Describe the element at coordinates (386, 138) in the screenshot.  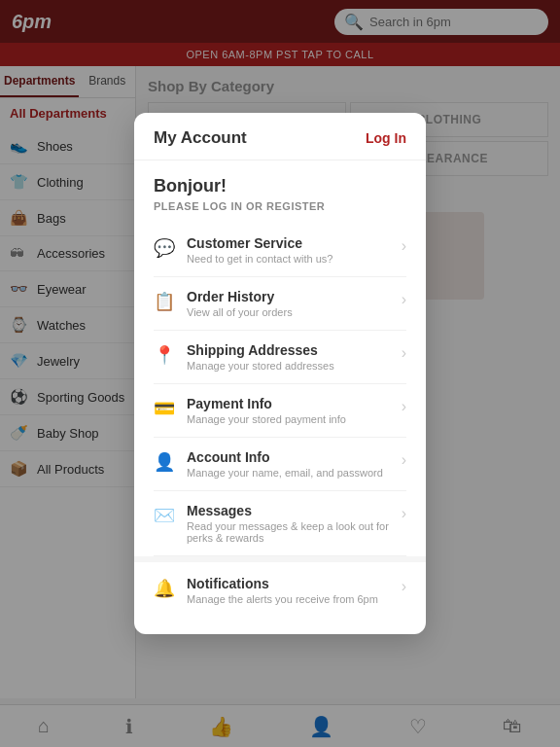
I see `login-button: Log In` at that location.